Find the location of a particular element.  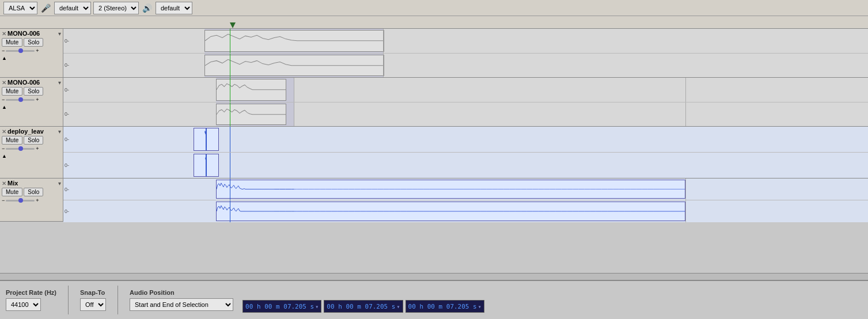

time-field-1: 00 h 00 m 07.205 s ▾ is located at coordinates (282, 306).